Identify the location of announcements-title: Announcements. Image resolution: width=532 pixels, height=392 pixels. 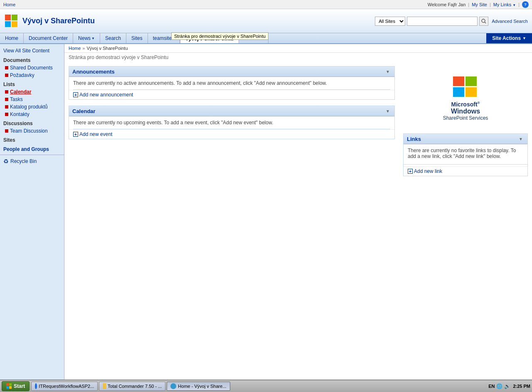
(94, 71).